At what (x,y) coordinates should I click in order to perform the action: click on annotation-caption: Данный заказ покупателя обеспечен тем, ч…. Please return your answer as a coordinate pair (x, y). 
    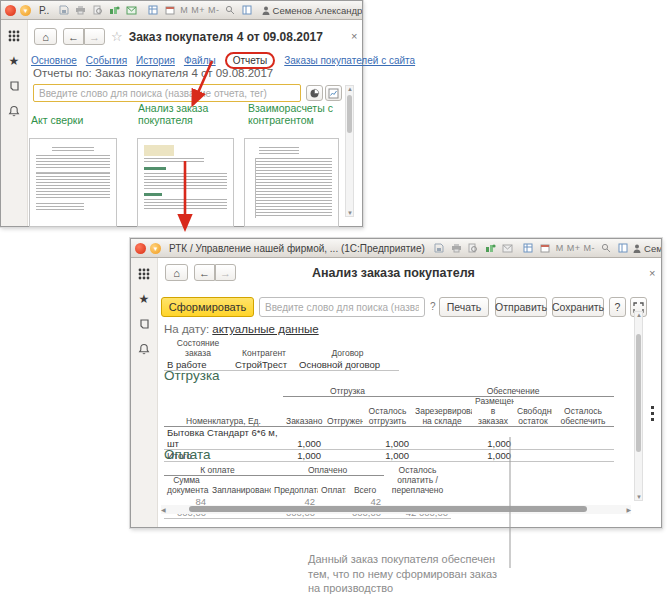
    Looking at the image, I should click on (403, 574).